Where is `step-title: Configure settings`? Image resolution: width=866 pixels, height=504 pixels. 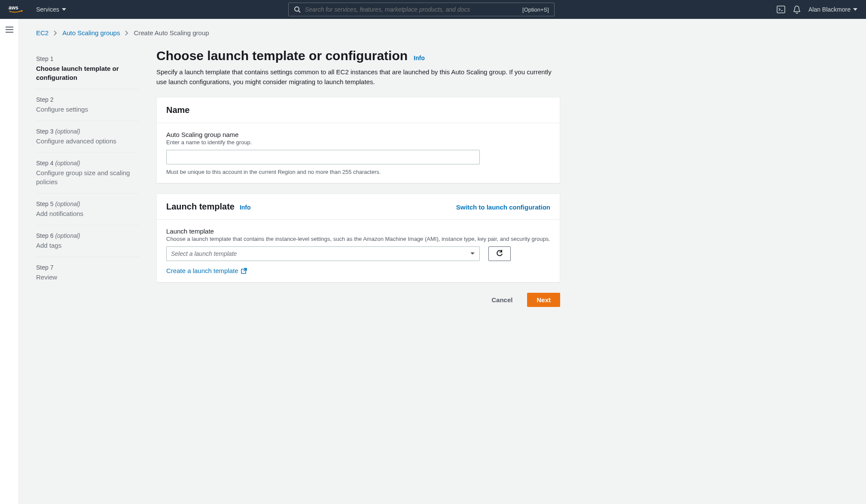 step-title: Configure settings is located at coordinates (88, 109).